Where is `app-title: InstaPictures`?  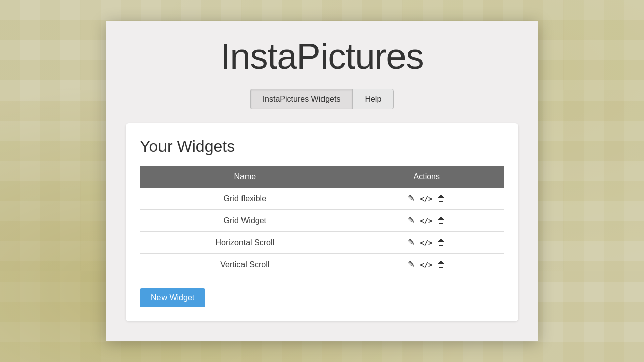
app-title: InstaPictures is located at coordinates (322, 56).